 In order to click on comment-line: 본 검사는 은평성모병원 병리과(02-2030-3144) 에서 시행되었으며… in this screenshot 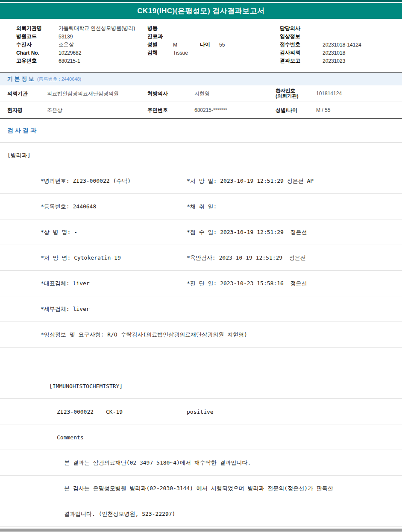, I will do `click(199, 488)`.